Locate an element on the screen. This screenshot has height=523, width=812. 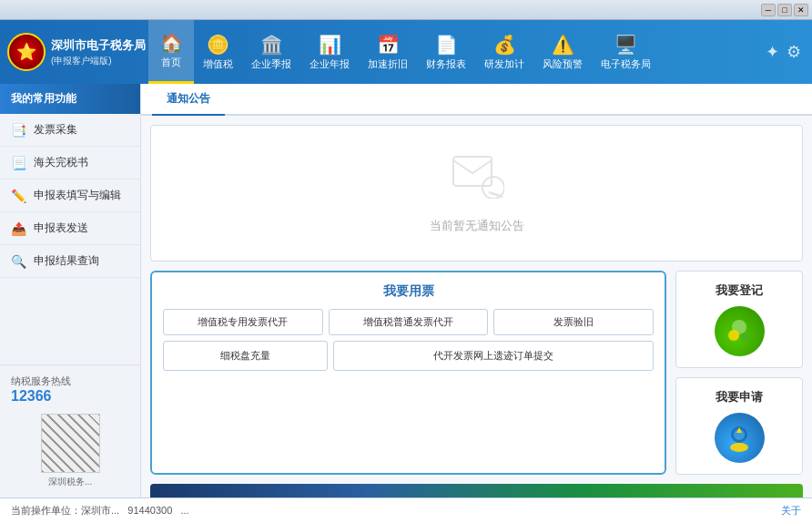
maximize-button: □ is located at coordinates (785, 10).